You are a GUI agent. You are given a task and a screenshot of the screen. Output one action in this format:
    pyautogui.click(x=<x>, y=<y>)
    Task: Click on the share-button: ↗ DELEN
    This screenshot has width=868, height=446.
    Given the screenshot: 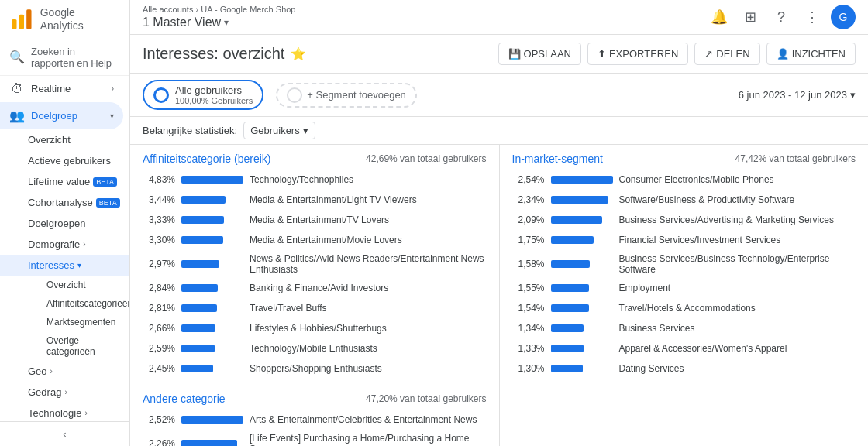 What is the action you would take?
    pyautogui.click(x=727, y=54)
    